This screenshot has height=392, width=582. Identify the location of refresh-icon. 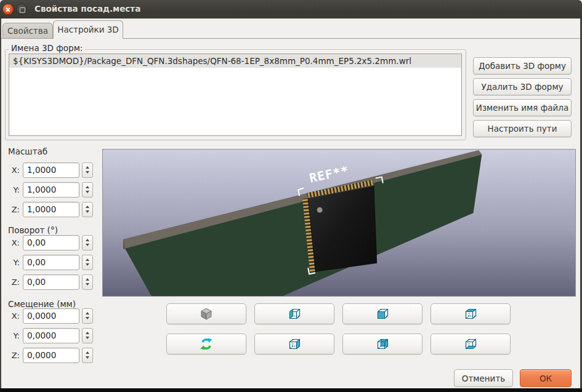
(206, 344).